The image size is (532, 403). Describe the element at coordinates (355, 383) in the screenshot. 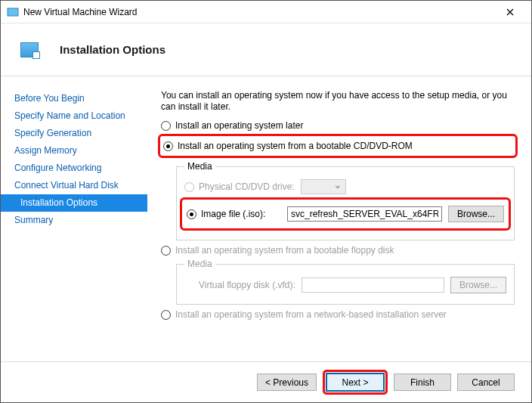

I see `highlight-next: Next >` at that location.